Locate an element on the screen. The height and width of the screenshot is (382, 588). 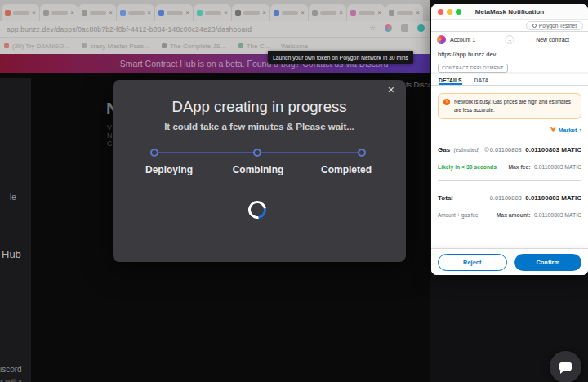
bookmark-item: The Complete JS… is located at coordinates (194, 46).